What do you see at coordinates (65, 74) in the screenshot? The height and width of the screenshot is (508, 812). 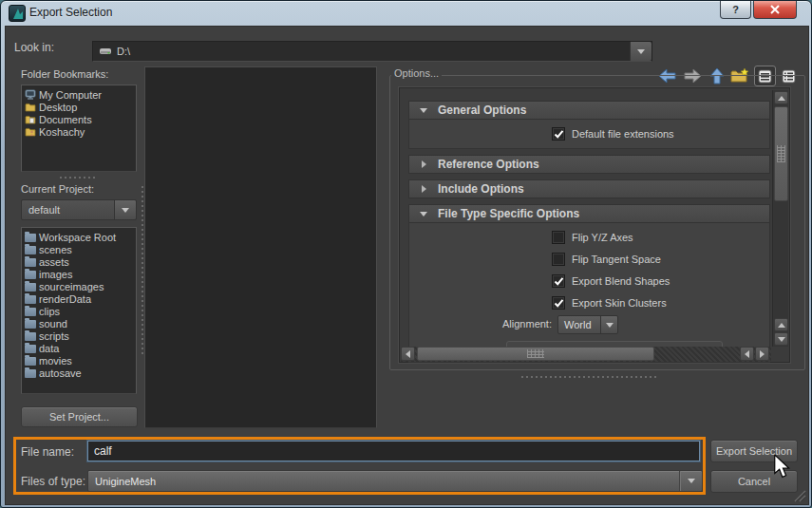 I see `folder-bookmarks-label: Folder Bookmarks:` at bounding box center [65, 74].